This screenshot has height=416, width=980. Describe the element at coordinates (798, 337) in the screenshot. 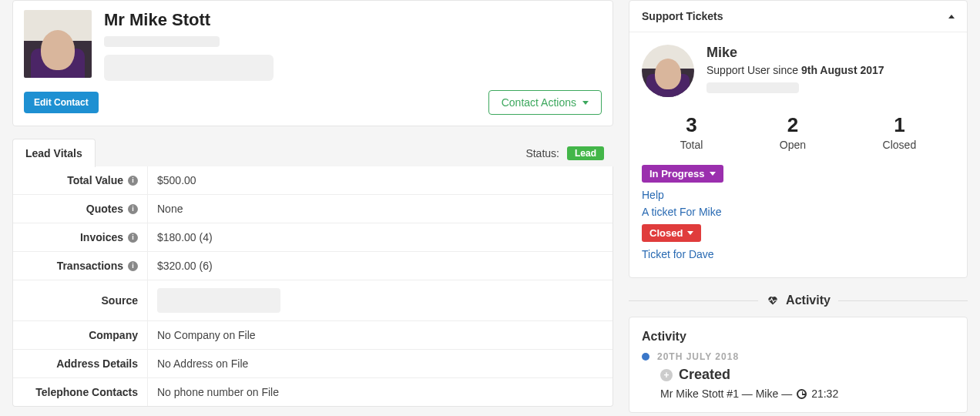

I see `activity-title: Activity` at that location.